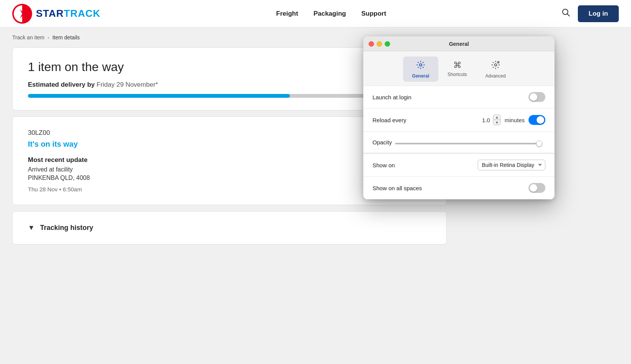 Image resolution: width=631 pixels, height=364 pixels. I want to click on mac-titlebar: General, so click(459, 44).